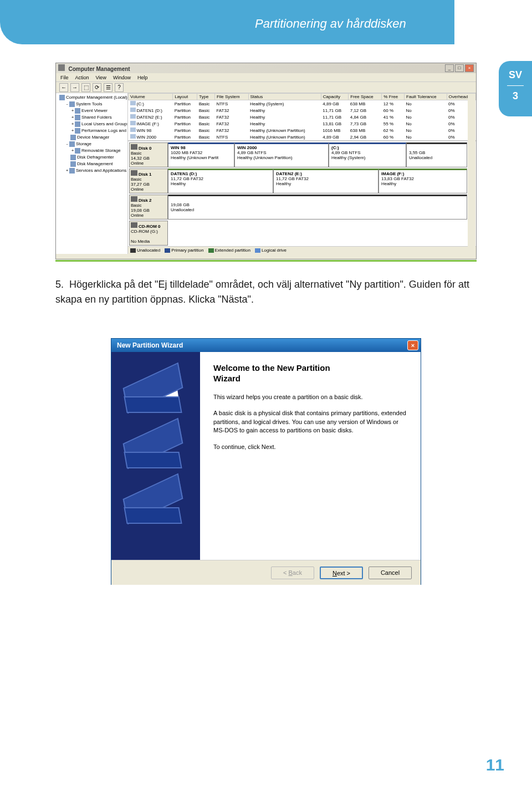 The width and height of the screenshot is (532, 791). I want to click on column-header: Layout, so click(185, 97).